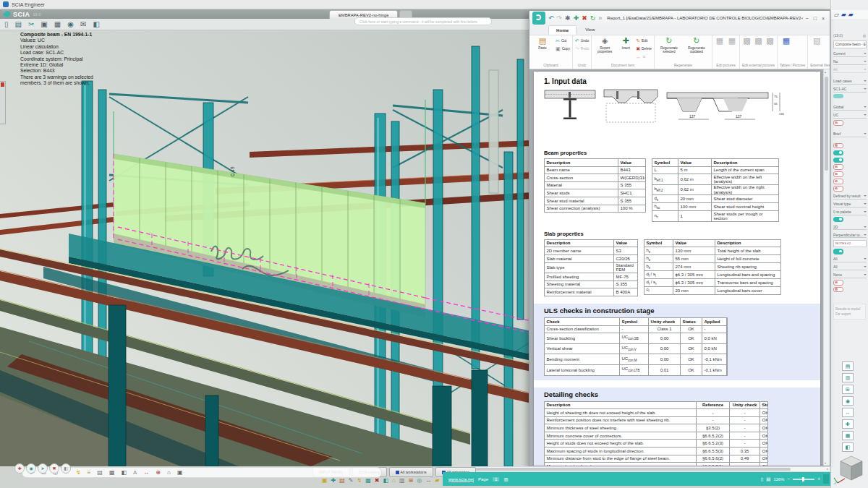  What do you see at coordinates (600, 19) in the screenshot?
I see `more-icon: »` at bounding box center [600, 19].